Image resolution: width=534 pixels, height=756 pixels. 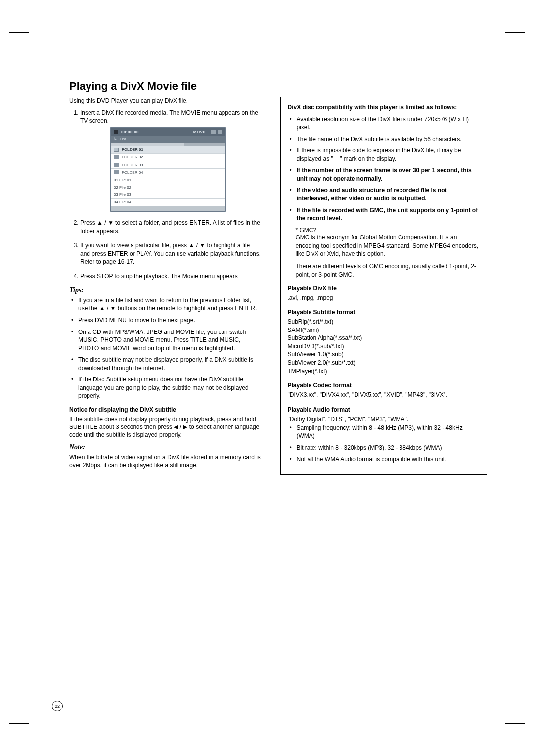 I want to click on compat-list: Available resolution size of the DivX fi…, so click(x=384, y=169).